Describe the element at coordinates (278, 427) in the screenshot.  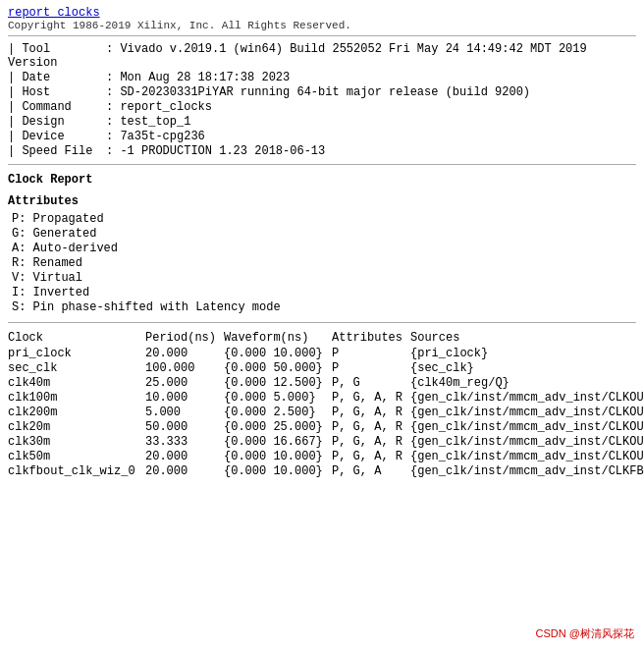
I see `cell-waveform: {0.000 25.000}` at that location.